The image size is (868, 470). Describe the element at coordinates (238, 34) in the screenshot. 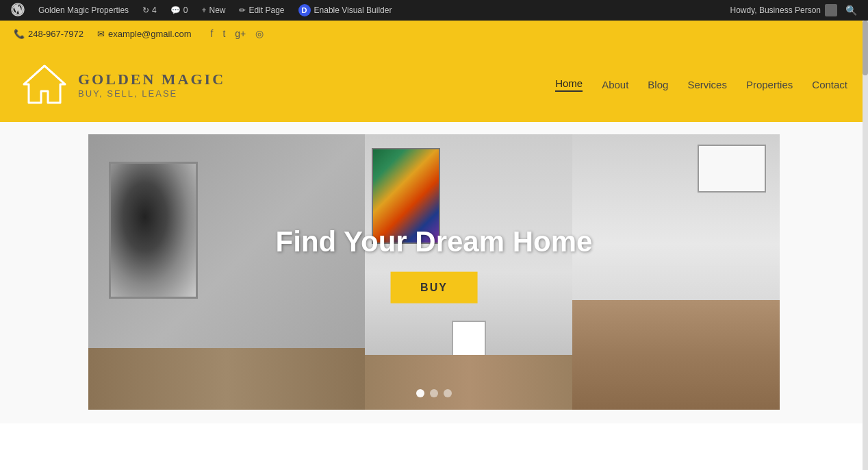

I see `social-icons: f t g+ ◎` at that location.